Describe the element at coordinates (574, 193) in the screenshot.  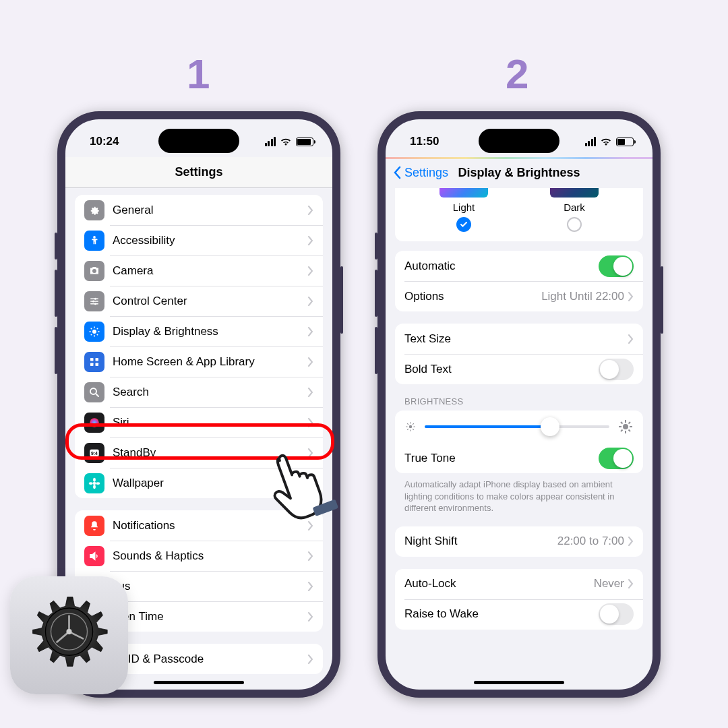
I see `dark-thumb-icon` at that location.